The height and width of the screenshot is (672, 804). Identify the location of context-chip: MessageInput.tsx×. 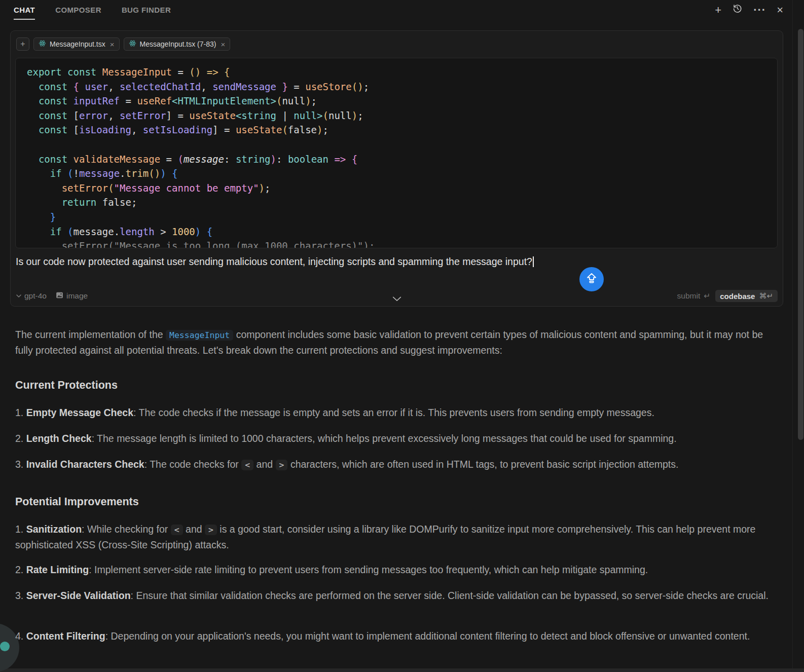
(77, 44).